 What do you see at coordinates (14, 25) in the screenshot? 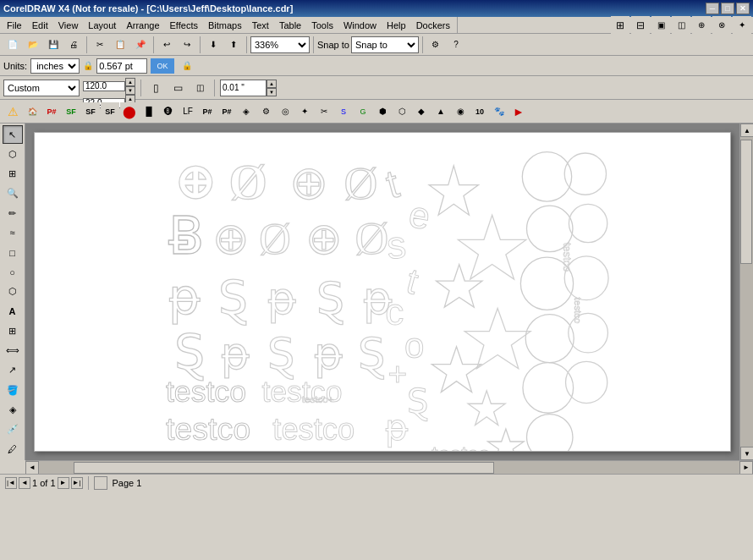
I see `menu-file: File` at bounding box center [14, 25].